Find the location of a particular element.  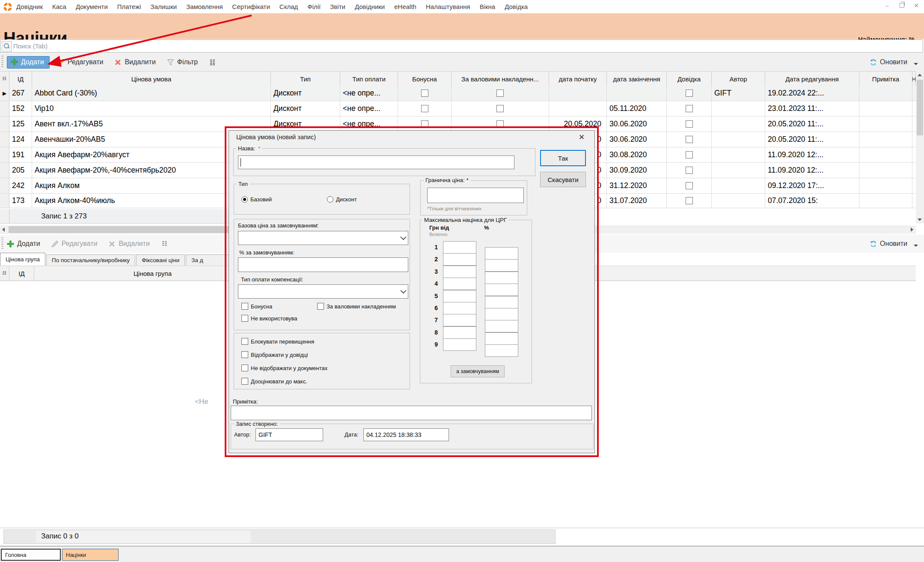

filter-button: Фільтр is located at coordinates (182, 62).